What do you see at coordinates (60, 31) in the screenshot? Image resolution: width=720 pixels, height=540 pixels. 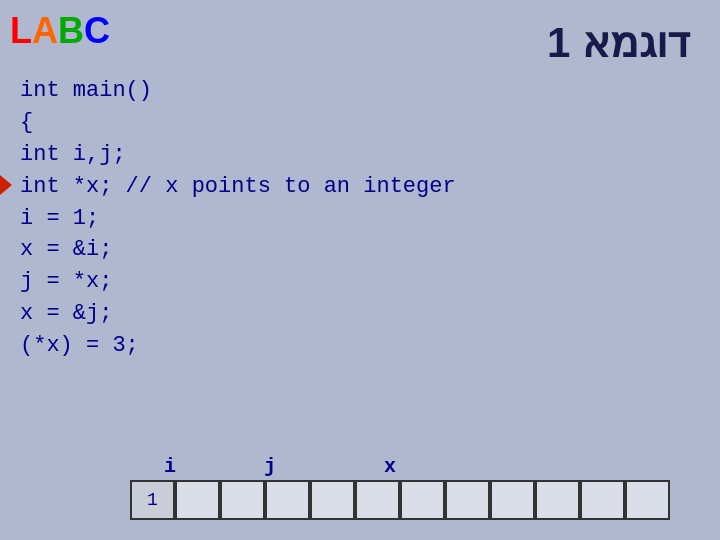 I see `logo: LABC` at bounding box center [60, 31].